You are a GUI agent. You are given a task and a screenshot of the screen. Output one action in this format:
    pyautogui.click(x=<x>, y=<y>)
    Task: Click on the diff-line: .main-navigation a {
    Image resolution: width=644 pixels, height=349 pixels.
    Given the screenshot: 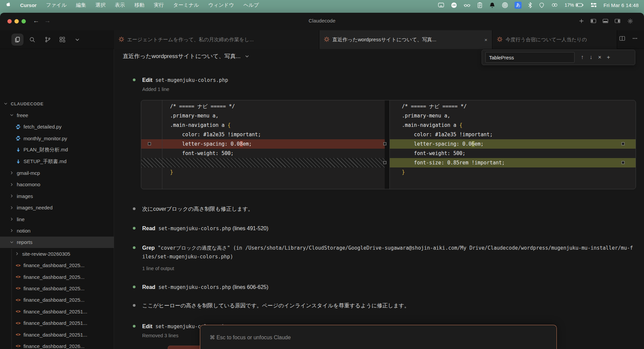 What is the action you would take?
    pyautogui.click(x=263, y=125)
    